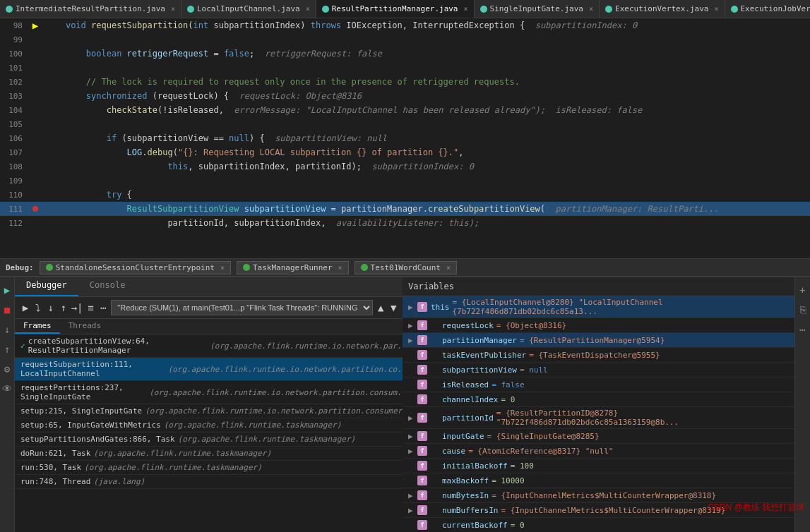 The width and height of the screenshot is (810, 532). I want to click on run-to-cursor-button: →|, so click(78, 308).